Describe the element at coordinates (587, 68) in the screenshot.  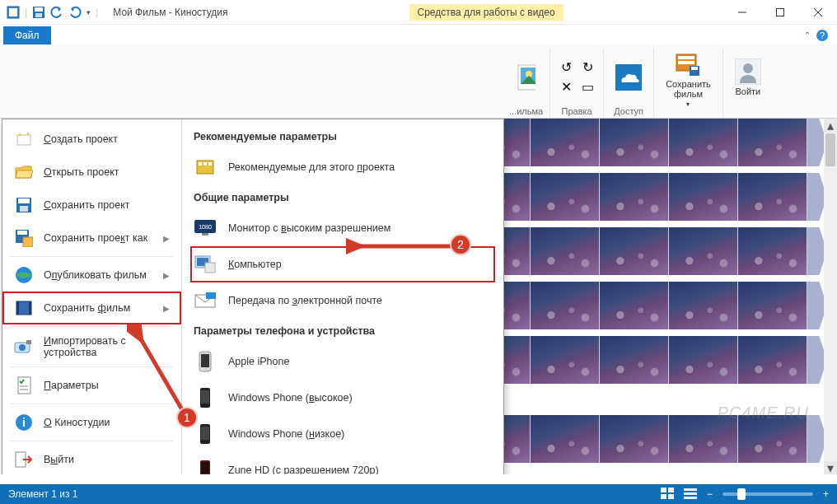
I see `rotate-right-icon: ↻` at that location.